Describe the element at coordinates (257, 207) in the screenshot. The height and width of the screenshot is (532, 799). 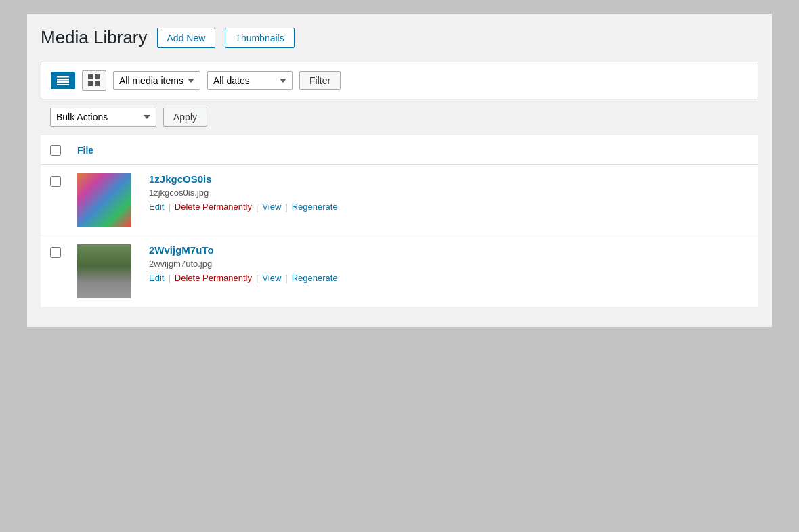
I see `sep-2: |` at that location.